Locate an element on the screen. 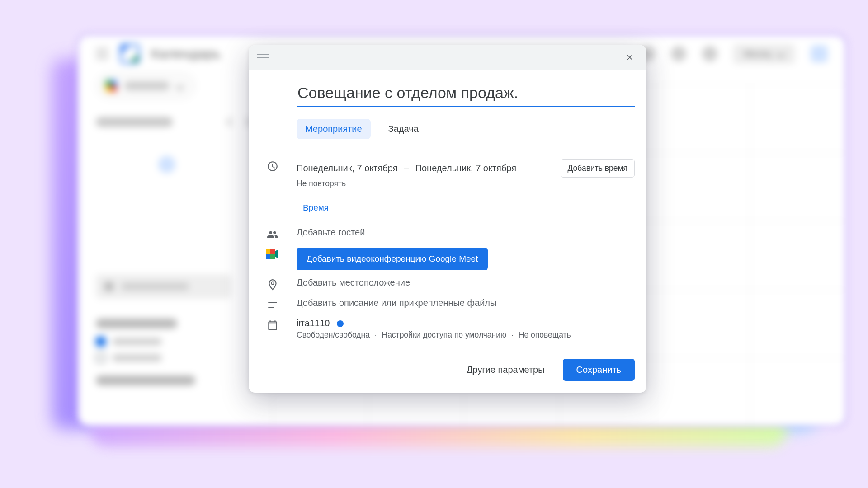 This screenshot has height=488, width=868. view-switcher: Месяц is located at coordinates (764, 54).